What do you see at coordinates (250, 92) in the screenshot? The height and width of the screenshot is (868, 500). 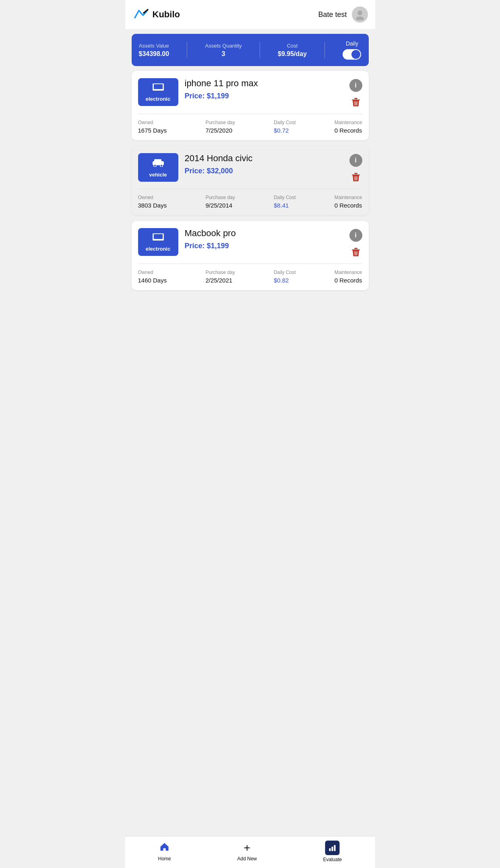 I see `card-top-1: electronic iphone 11 pro max Price: $1,1…` at bounding box center [250, 92].